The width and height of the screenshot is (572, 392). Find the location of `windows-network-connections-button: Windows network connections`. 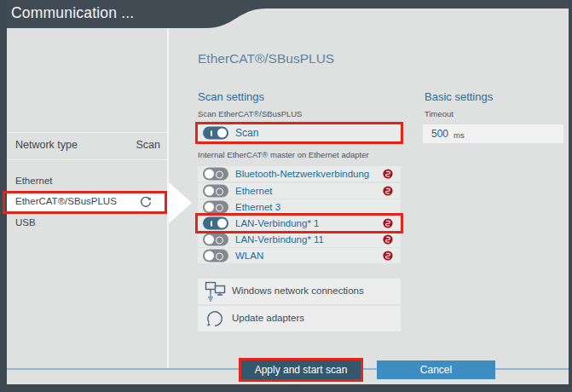

windows-network-connections-button: Windows network connections is located at coordinates (299, 291).